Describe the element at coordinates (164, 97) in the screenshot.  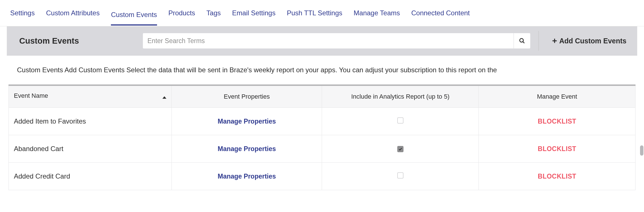
I see `sort-asc-icon` at that location.